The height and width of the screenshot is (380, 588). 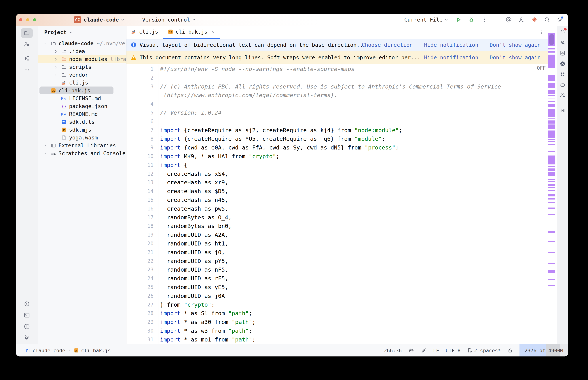 What do you see at coordinates (509, 20) in the screenshot?
I see `mentions-icon` at bounding box center [509, 20].